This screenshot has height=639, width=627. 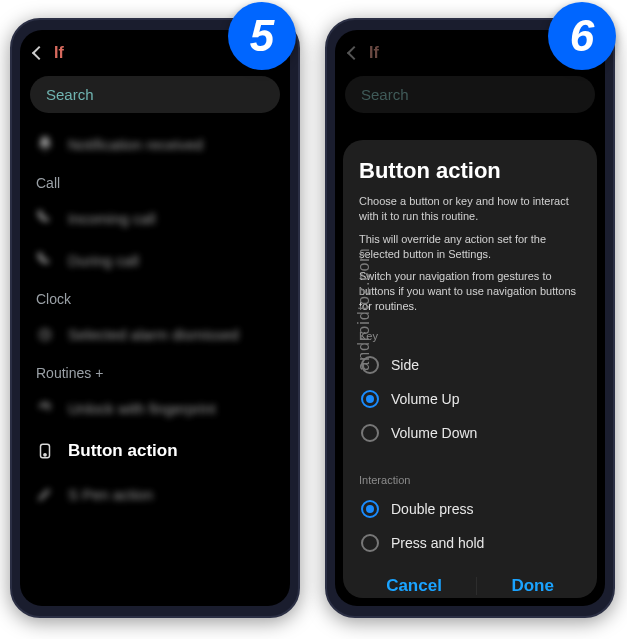 What do you see at coordinates (470, 480) in the screenshot?
I see `interaction-group-label: Interaction` at bounding box center [470, 480].